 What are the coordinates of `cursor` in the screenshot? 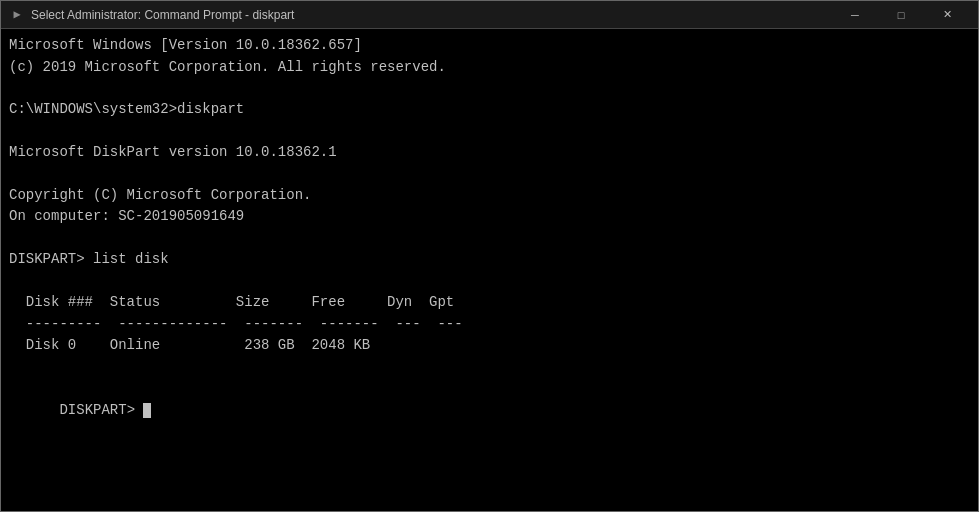 It's located at (147, 410).